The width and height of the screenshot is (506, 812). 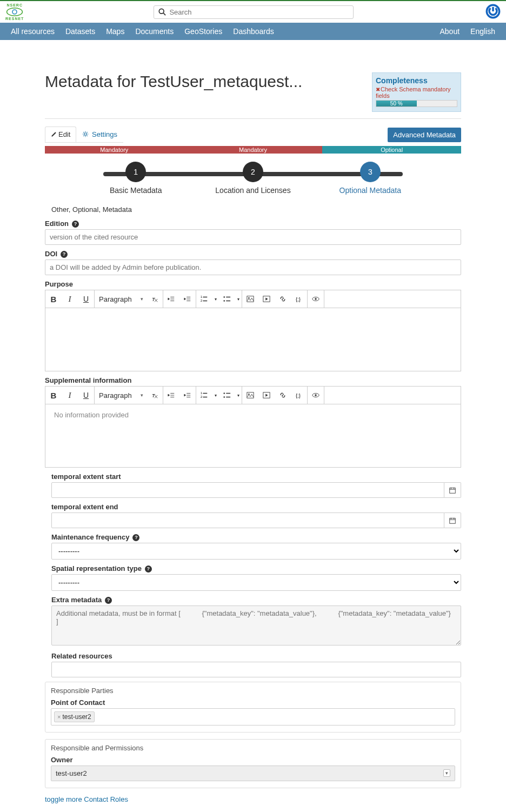 I want to click on power-button, so click(x=493, y=12).